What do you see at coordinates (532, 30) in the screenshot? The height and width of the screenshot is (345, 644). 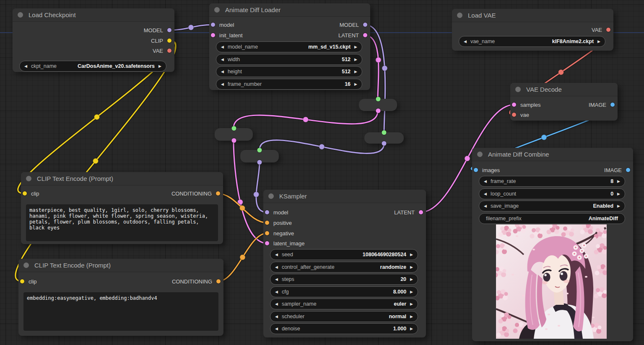 I see `node-load-vae: Load VAEVAE◀vae_nameklF8Anime2.ckpt▶` at bounding box center [532, 30].